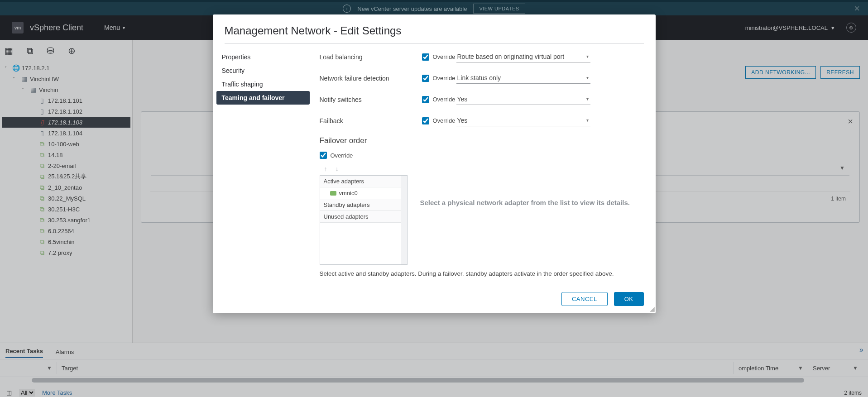 The image size is (868, 397). I want to click on override-nfd-checkbox, so click(426, 78).